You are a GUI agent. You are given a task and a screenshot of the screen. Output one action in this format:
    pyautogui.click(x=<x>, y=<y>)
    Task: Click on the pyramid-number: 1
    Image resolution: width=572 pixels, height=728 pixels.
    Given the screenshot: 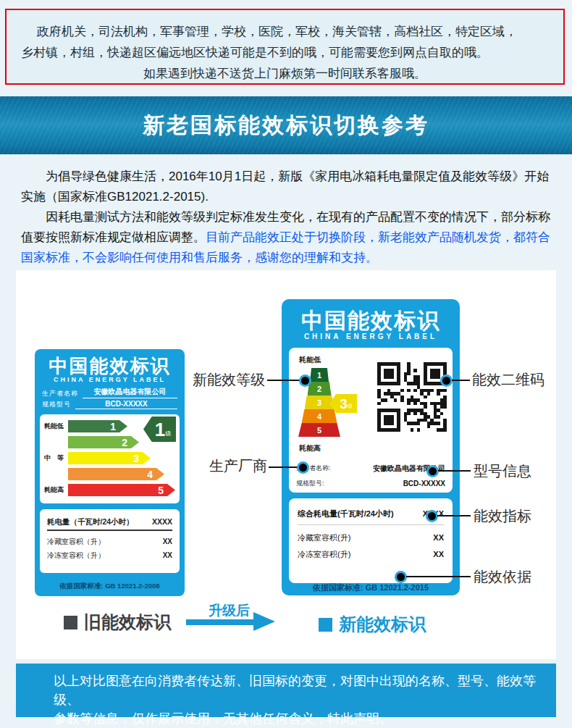 What is the action you would take?
    pyautogui.click(x=319, y=375)
    